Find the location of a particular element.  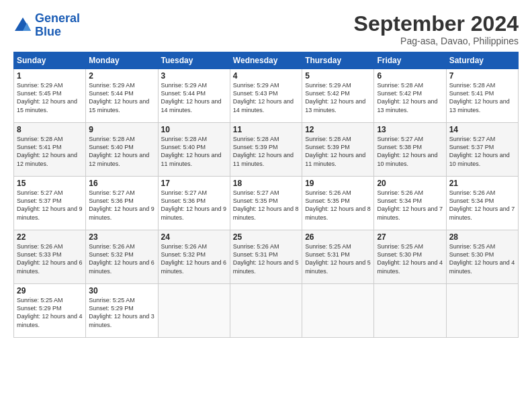

calendar-cell: 14 Sunrise: 5:27 AMSunset: 5:37 PMDaylig… is located at coordinates (482, 150).